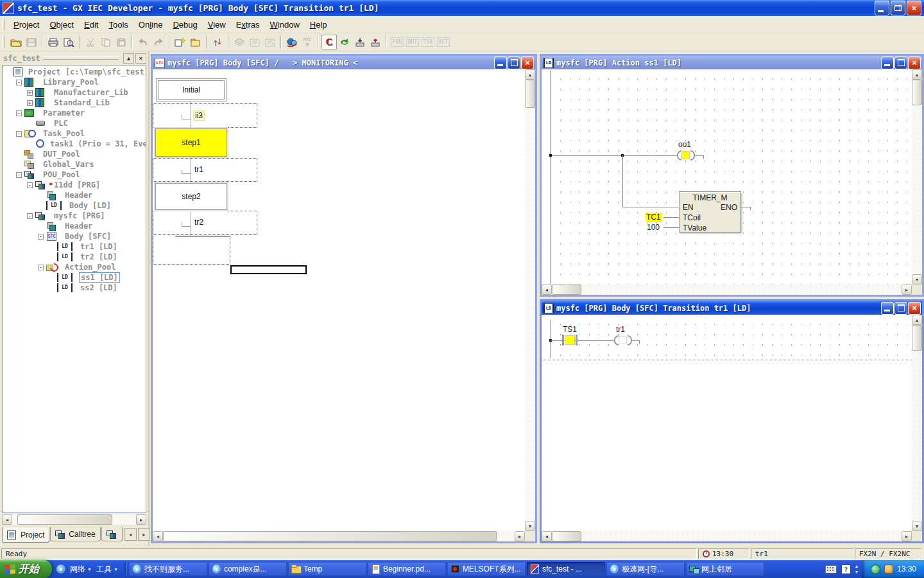  I want to click on transition-vscrollbar: ▴ ▾, so click(917, 423).